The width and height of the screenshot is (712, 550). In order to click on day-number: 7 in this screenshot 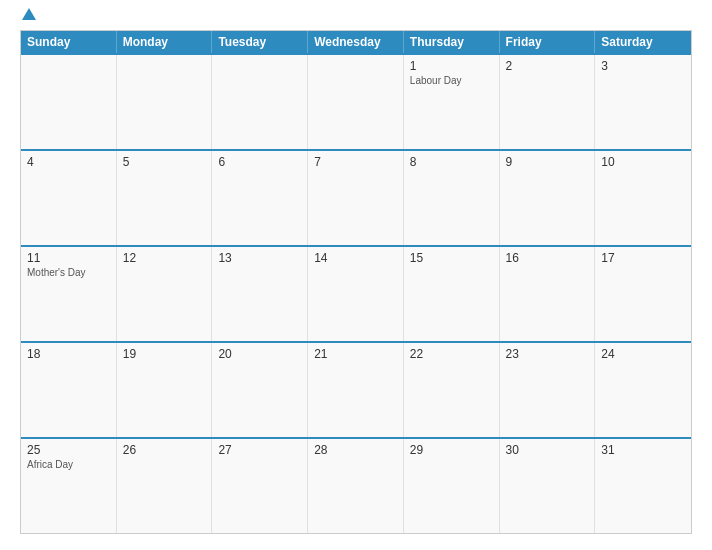, I will do `click(356, 162)`.